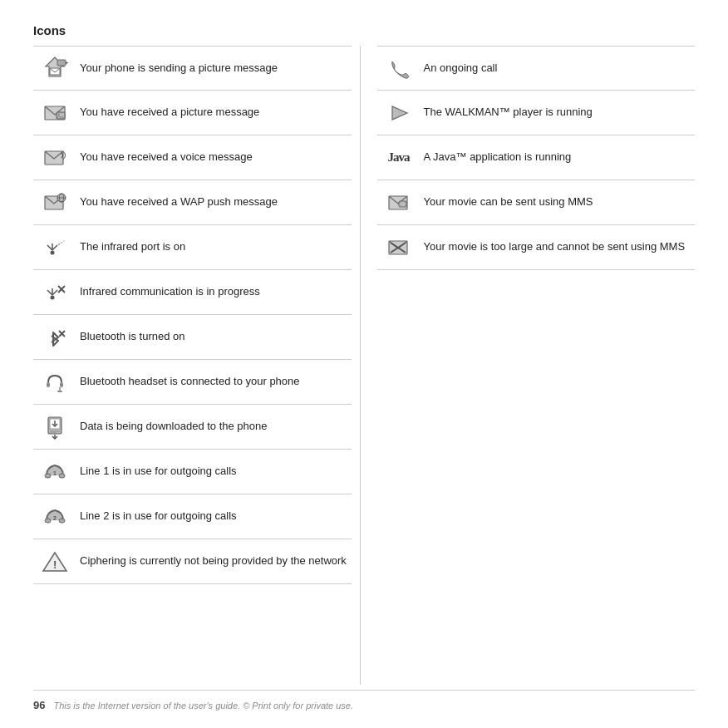 This screenshot has height=728, width=728. What do you see at coordinates (557, 112) in the screenshot?
I see `row-text: The WALKMAN™ player is running` at bounding box center [557, 112].